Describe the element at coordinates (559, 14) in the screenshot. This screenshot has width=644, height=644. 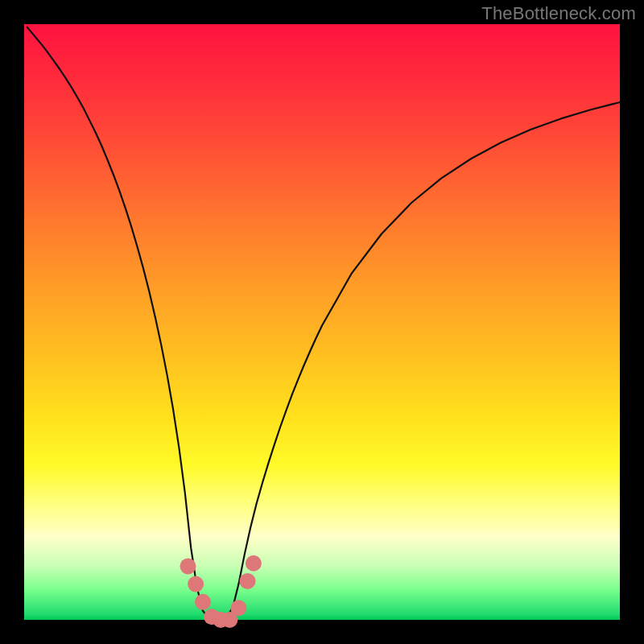
I see `watermark-text: TheBottleneck.com` at that location.